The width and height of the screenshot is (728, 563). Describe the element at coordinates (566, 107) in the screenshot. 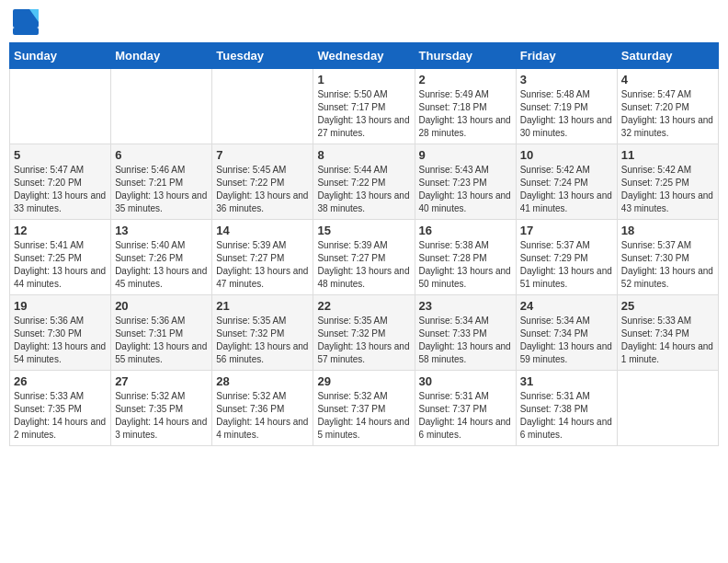

I see `calendar-cell: 3Sunrise: 5:48 AM Sunset: 7:19 PM Daylig…` at that location.